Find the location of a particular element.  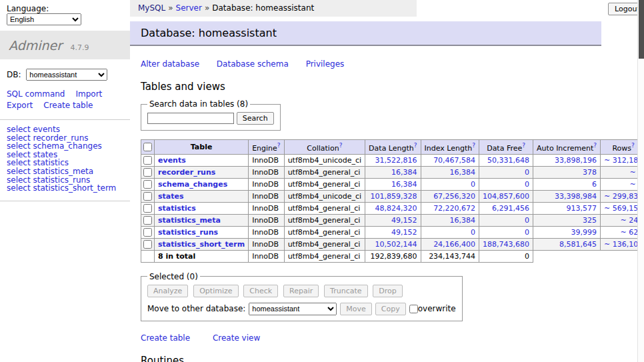

table-name-link: statistics_runs is located at coordinates (188, 232).